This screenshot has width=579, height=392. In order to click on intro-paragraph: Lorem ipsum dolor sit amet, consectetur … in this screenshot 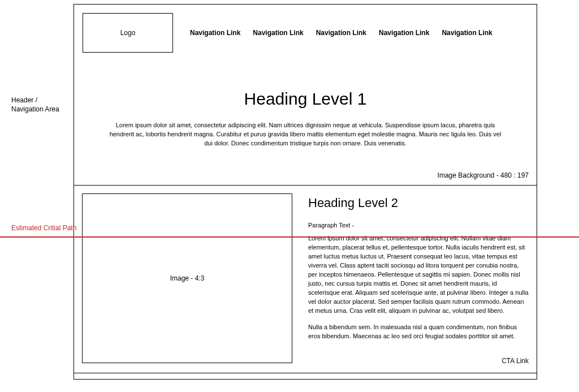, I will do `click(305, 135)`.